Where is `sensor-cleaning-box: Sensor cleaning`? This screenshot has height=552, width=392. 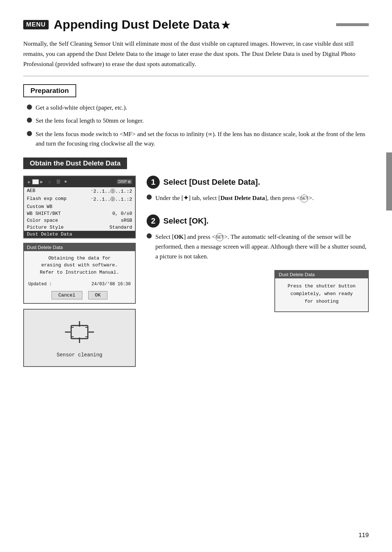
sensor-cleaning-box: Sensor cleaning is located at coordinates (79, 338).